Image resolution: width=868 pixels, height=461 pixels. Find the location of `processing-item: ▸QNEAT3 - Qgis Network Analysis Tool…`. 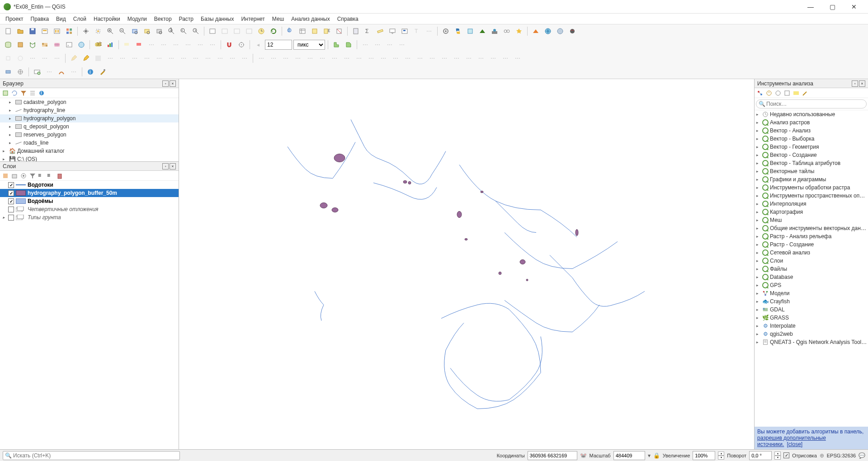

processing-item: ▸QNEAT3 - Qgis Network Analysis Tool… is located at coordinates (811, 342).